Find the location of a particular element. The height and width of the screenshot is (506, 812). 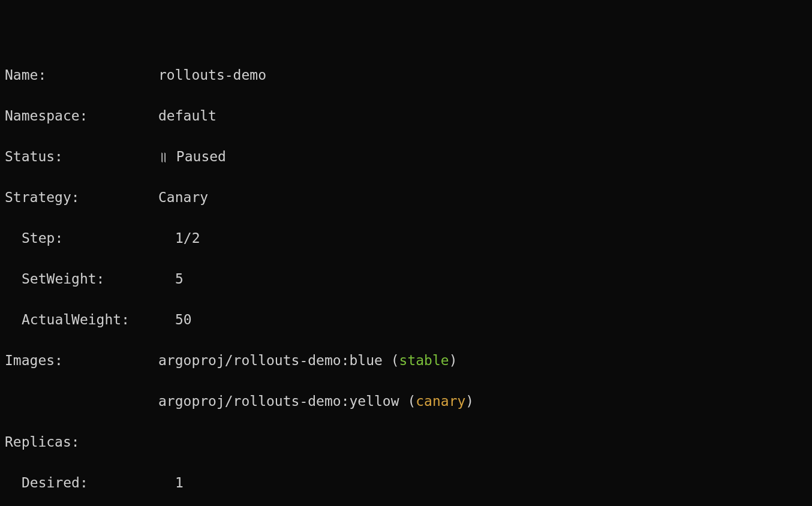

value-image-stable: argoproj/rollouts-demo:blue ( is located at coordinates (279, 360).